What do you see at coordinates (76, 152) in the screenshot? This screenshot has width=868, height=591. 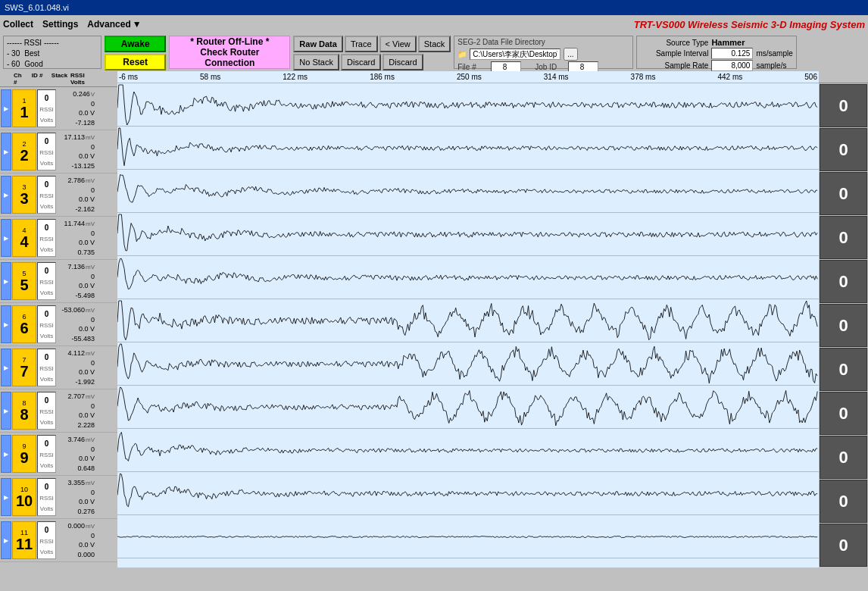 I see `ch-values-2: 17.113mV 0 0.0 V -13.125` at bounding box center [76, 152].